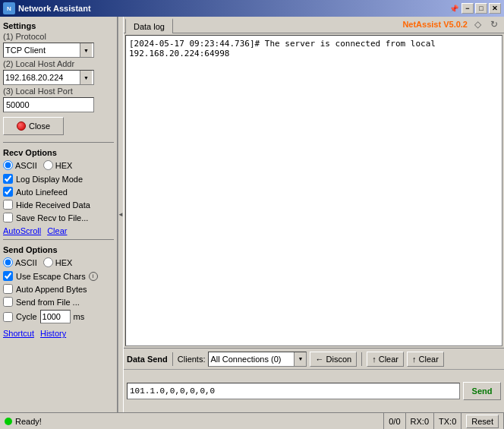 Image resolution: width=504 pixels, height=429 pixels. What do you see at coordinates (425, 359) in the screenshot?
I see `clear-label-2: ↑ Clear` at bounding box center [425, 359].